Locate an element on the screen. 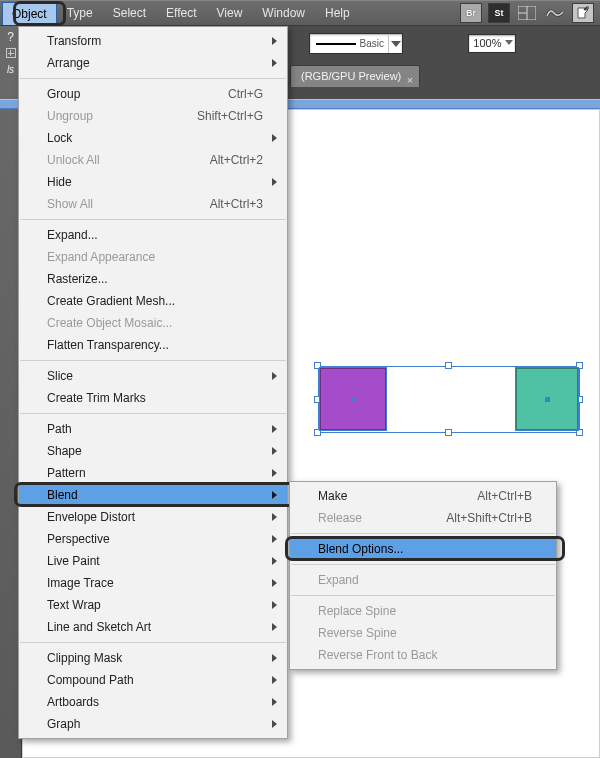 This screenshot has width=600, height=758. expand-icon is located at coordinates (11, 53).